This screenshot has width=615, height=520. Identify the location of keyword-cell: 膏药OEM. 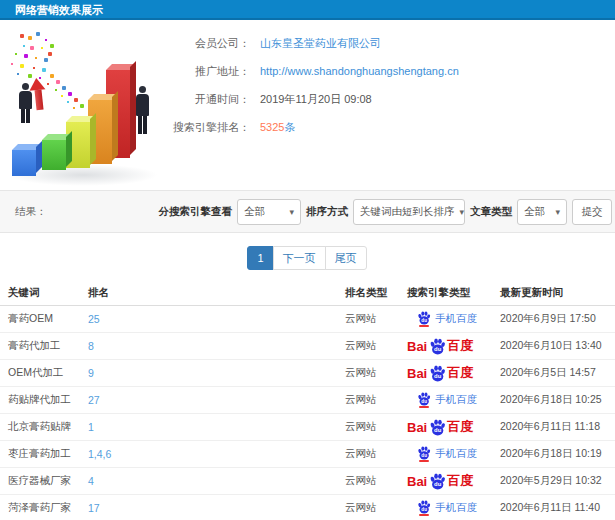
(48, 319).